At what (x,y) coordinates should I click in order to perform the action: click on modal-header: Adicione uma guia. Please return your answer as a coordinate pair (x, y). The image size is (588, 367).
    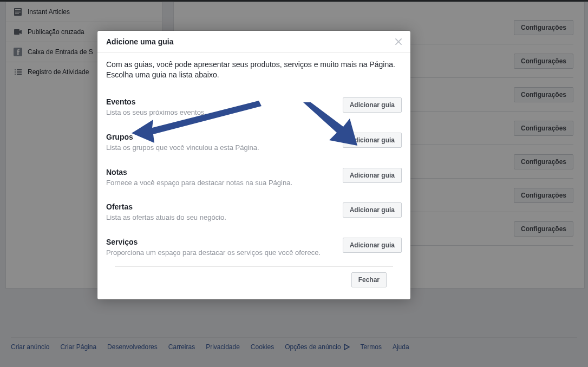
    Looking at the image, I should click on (254, 42).